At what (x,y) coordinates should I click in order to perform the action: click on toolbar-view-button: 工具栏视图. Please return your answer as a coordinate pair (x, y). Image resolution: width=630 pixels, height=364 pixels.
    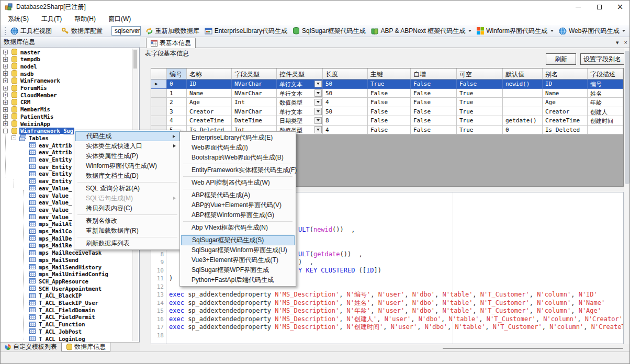
    Looking at the image, I should click on (31, 31).